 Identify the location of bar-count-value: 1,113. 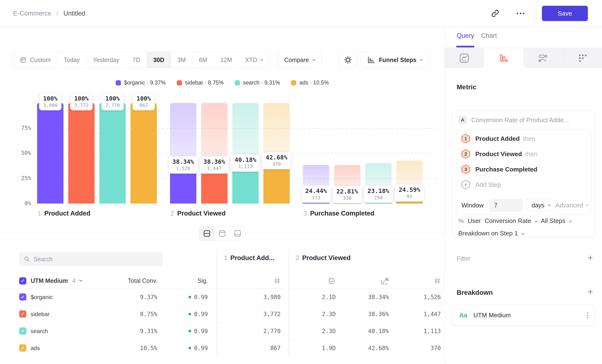
(246, 167).